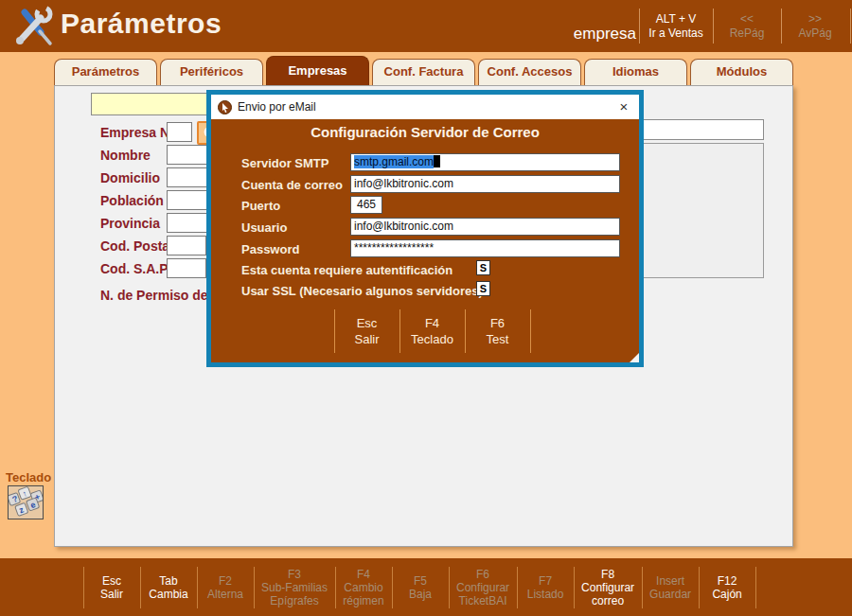 This screenshot has width=852, height=616. I want to click on dialog-input-usuario: info@lkbitronic.com, so click(485, 227).